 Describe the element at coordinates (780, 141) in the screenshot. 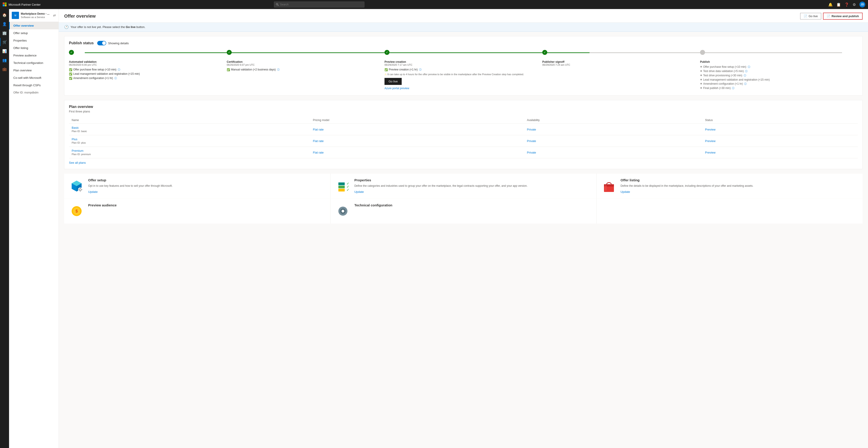

I see `plan-plus-status: Preview` at that location.